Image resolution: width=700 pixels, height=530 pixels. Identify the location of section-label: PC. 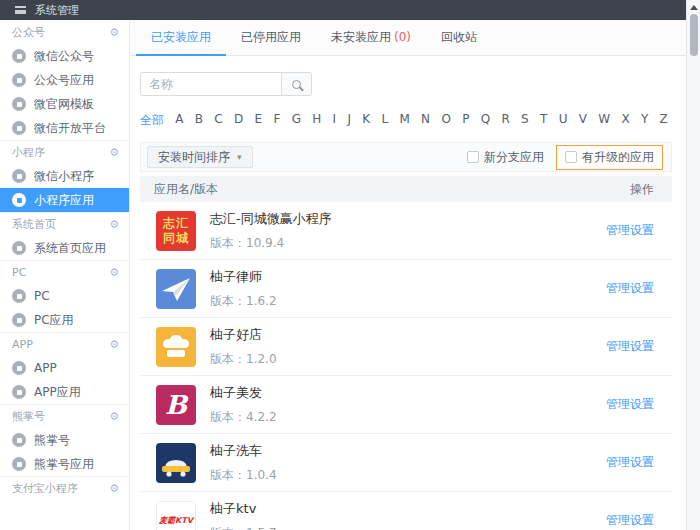
(19, 272).